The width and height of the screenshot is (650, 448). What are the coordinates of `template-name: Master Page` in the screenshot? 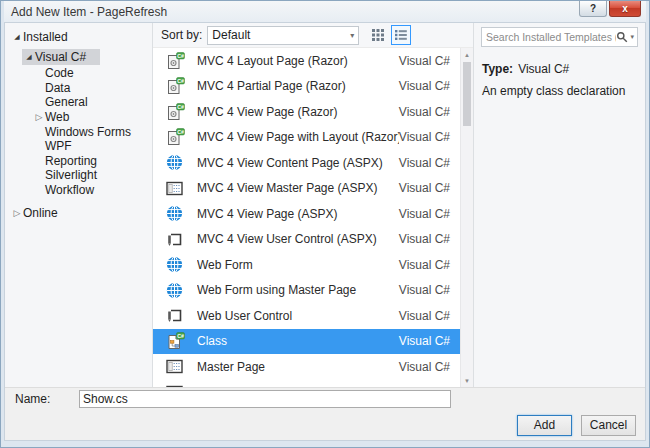 It's located at (298, 367).